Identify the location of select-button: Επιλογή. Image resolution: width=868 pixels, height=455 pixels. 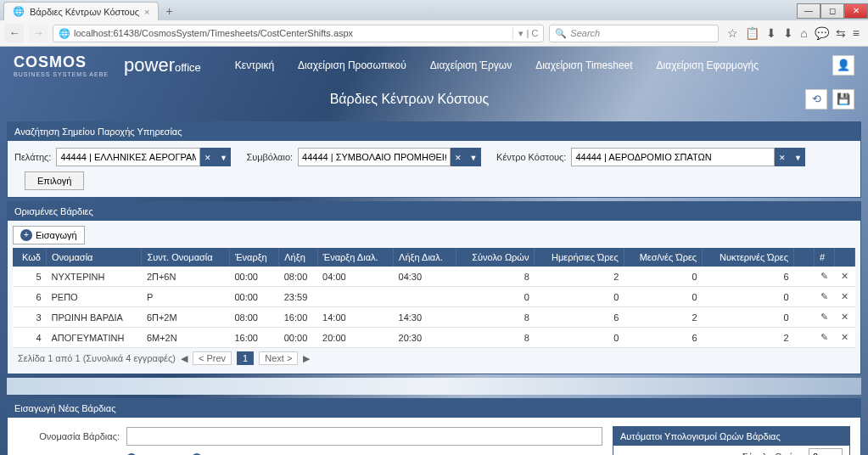
(54, 181).